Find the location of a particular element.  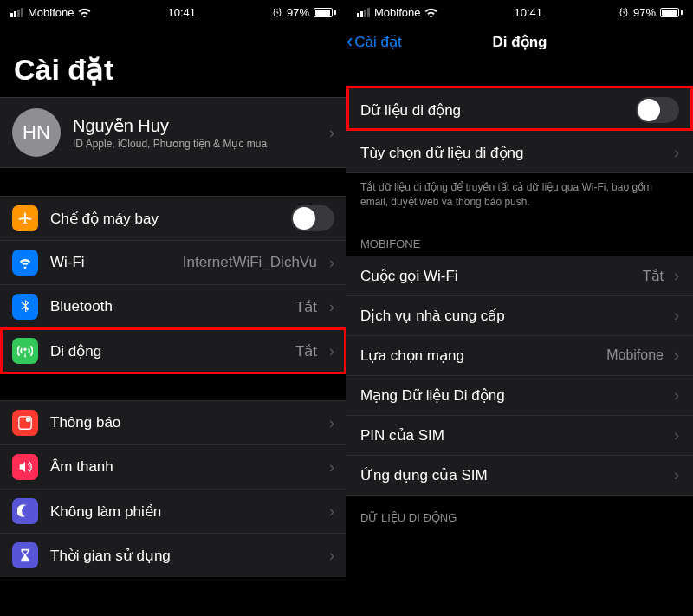

profile-name: Nguyễn Huy is located at coordinates (195, 126).